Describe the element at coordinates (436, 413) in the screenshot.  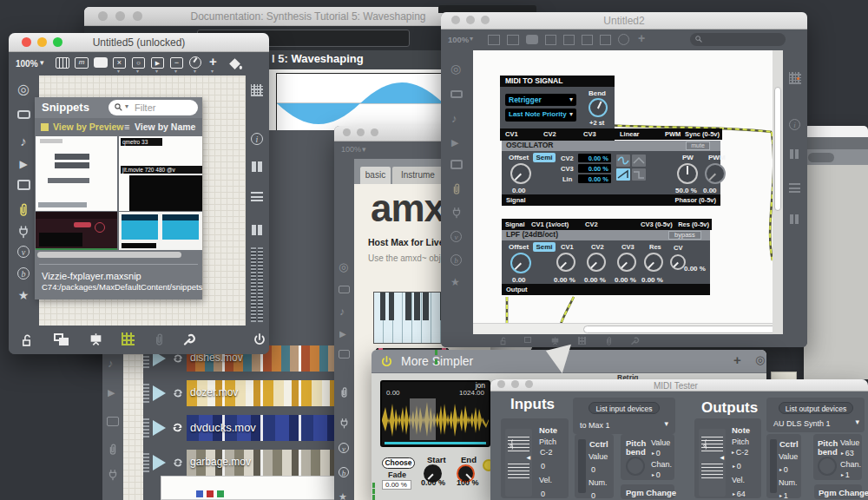
I see `simpler-waveform-box: jon 0.00 1024.00` at that location.